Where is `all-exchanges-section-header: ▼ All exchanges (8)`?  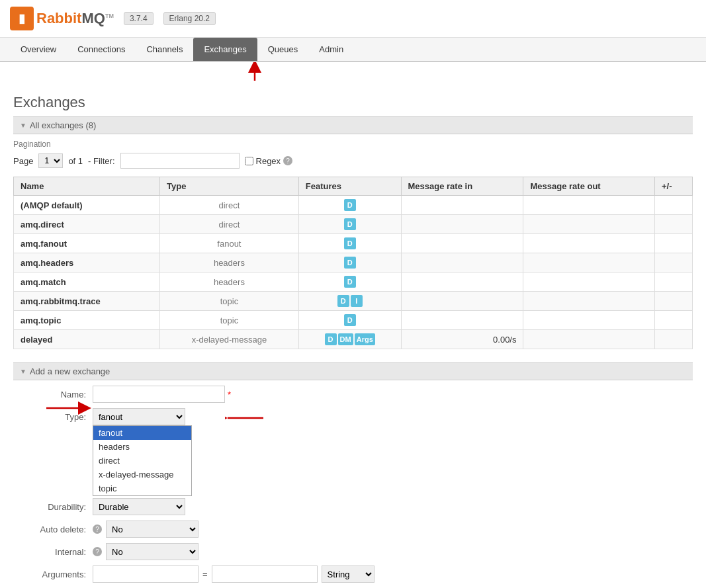 all-exchanges-section-header: ▼ All exchanges (8) is located at coordinates (353, 126).